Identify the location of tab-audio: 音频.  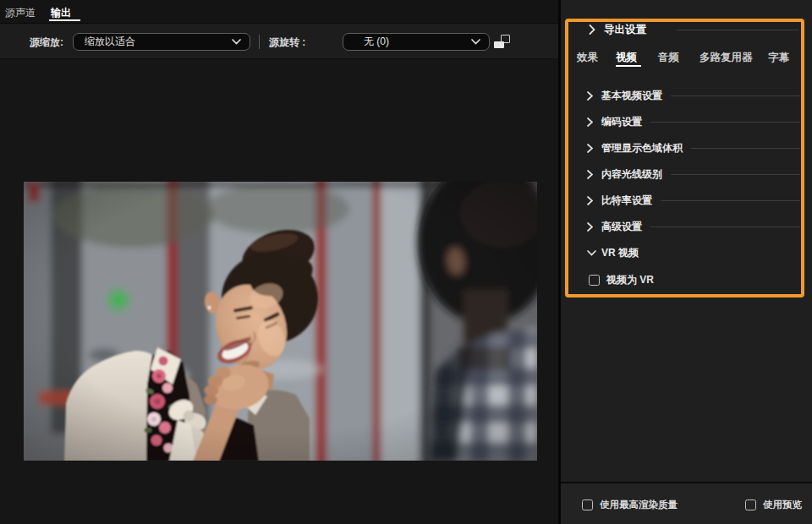
(668, 57).